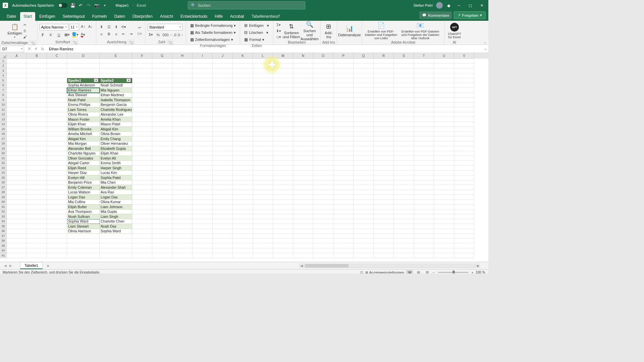  I want to click on tab-hilfe: Hilfe, so click(219, 16).